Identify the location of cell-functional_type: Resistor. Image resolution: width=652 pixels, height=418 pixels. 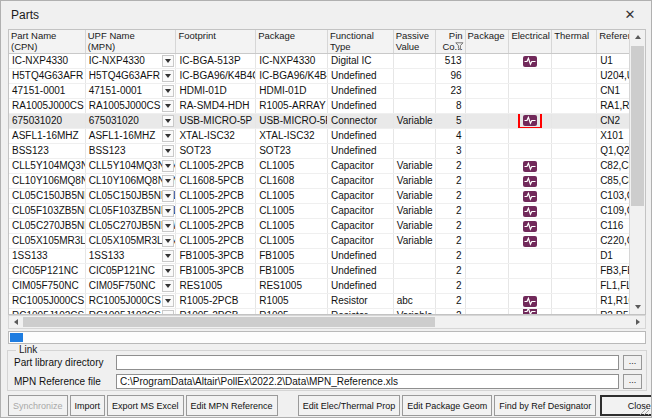
(361, 312).